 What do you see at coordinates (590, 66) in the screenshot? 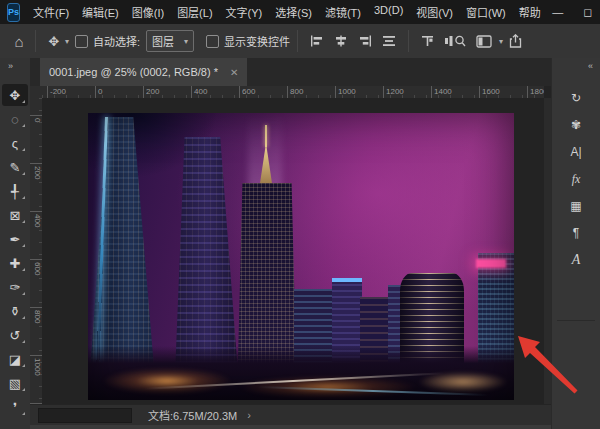
I see `expand-panels-icon: «` at bounding box center [590, 66].